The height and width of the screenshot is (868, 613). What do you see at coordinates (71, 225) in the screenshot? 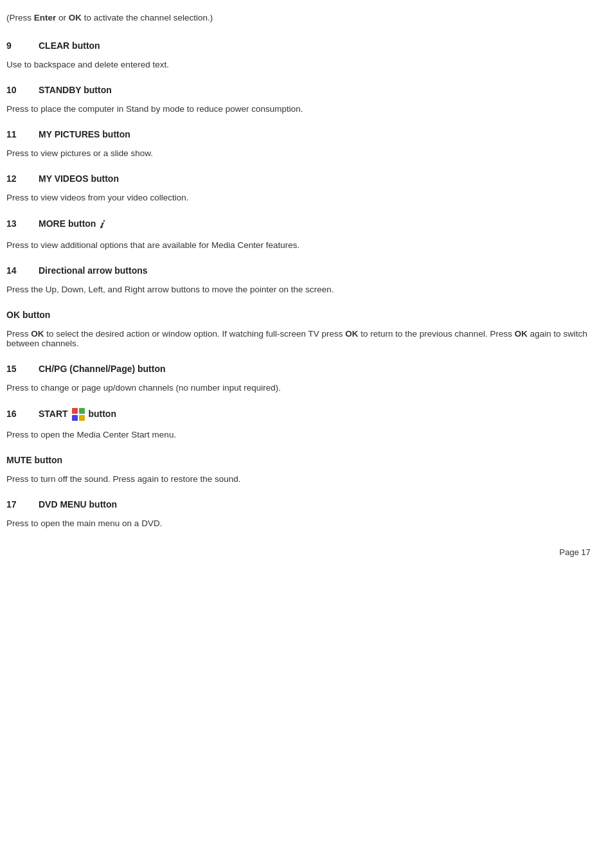
I see `section-13-title: MORE button 𝑖` at bounding box center [71, 225].